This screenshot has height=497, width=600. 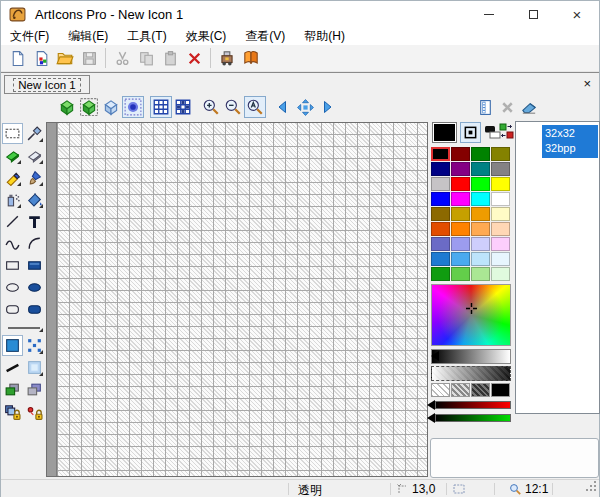 I want to click on cut-button, so click(x=122, y=58).